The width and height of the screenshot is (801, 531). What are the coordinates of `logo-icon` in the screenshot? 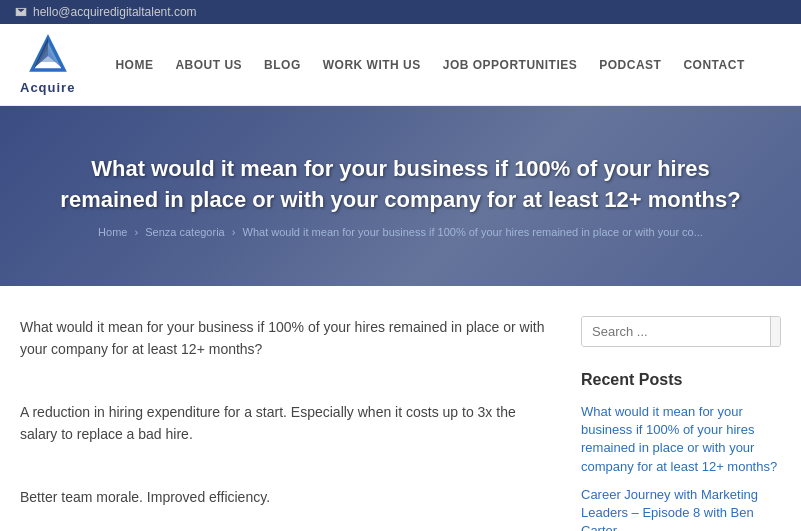 It's located at (48, 56).